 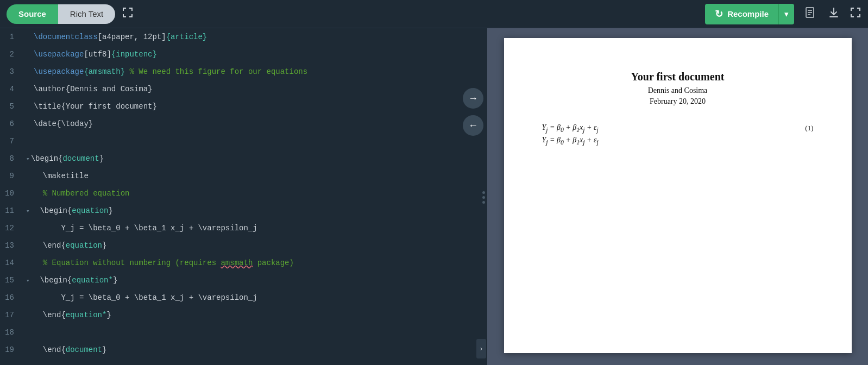 What do you see at coordinates (240, 246) in the screenshot?
I see `line-content: \end{equation}` at bounding box center [240, 246].